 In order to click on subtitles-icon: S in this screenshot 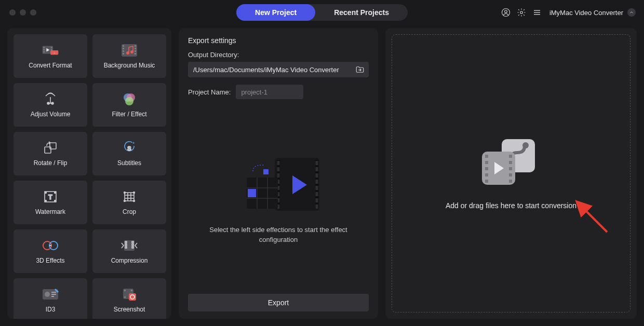, I will do `click(129, 148)`.